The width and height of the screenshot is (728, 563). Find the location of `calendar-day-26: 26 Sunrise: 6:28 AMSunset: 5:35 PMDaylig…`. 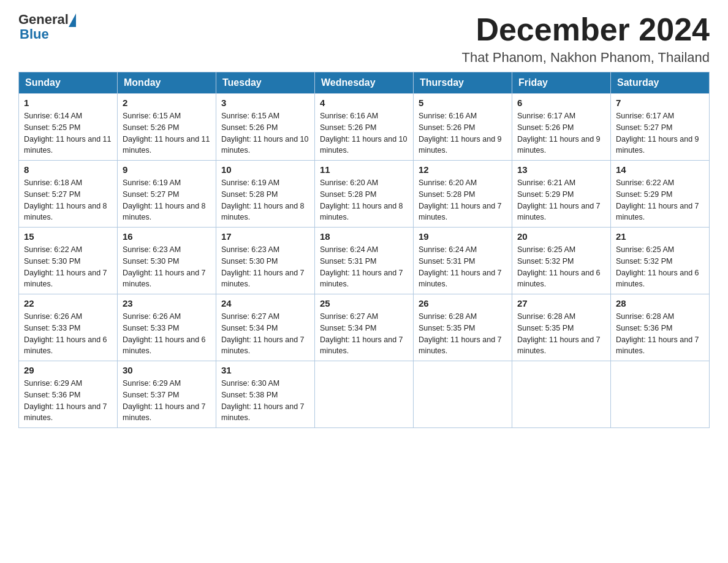

calendar-day-26: 26 Sunrise: 6:28 AMSunset: 5:35 PMDaylig… is located at coordinates (463, 327).